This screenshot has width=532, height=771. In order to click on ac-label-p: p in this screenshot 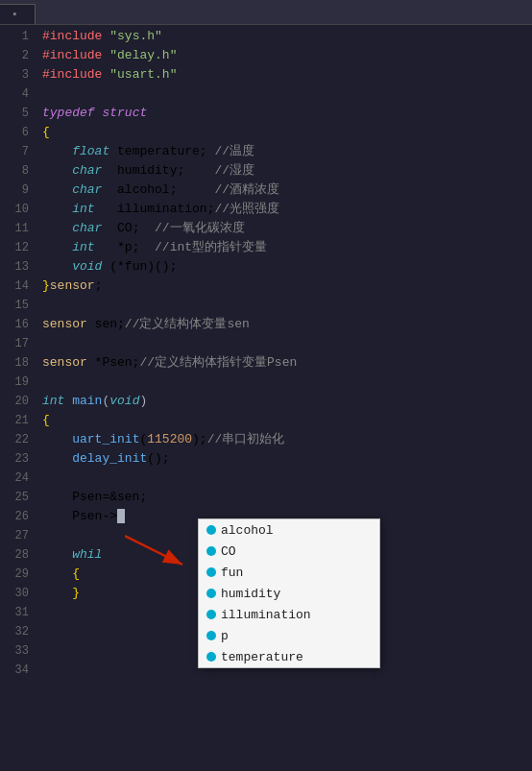, I will do `click(225, 636)`.